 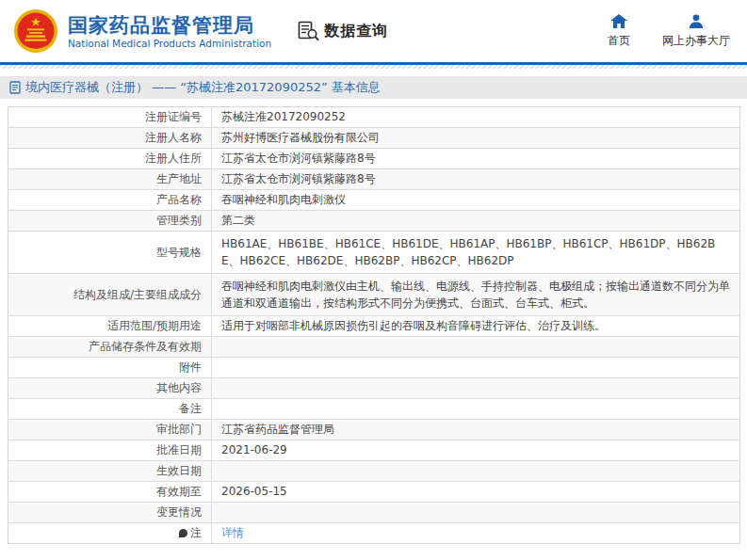 I want to click on nav-item-service-hall: 网上办事大厅, so click(x=696, y=32).